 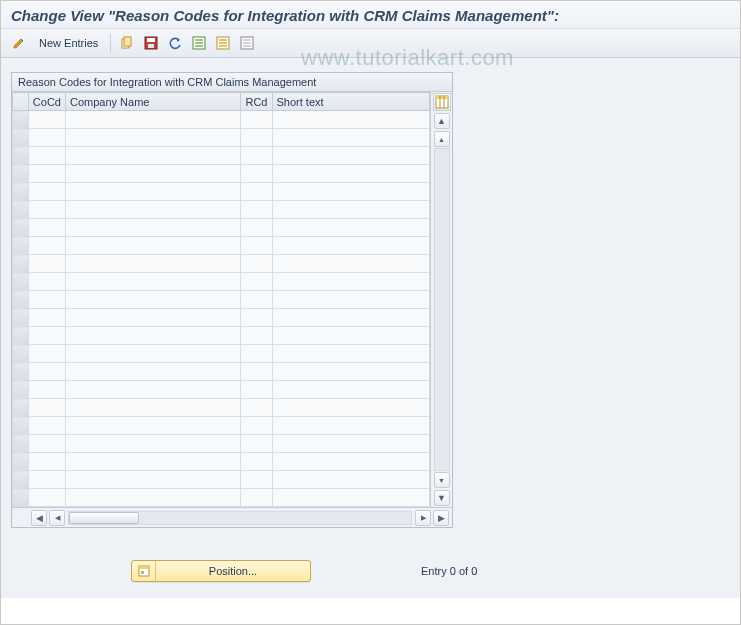 I want to click on scroll-right-icon: ▶, so click(x=423, y=518).